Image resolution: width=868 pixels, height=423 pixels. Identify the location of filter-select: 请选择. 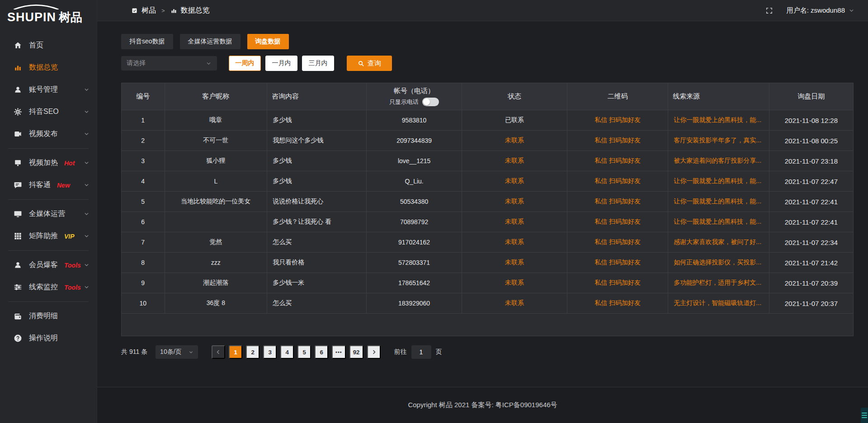
(169, 63).